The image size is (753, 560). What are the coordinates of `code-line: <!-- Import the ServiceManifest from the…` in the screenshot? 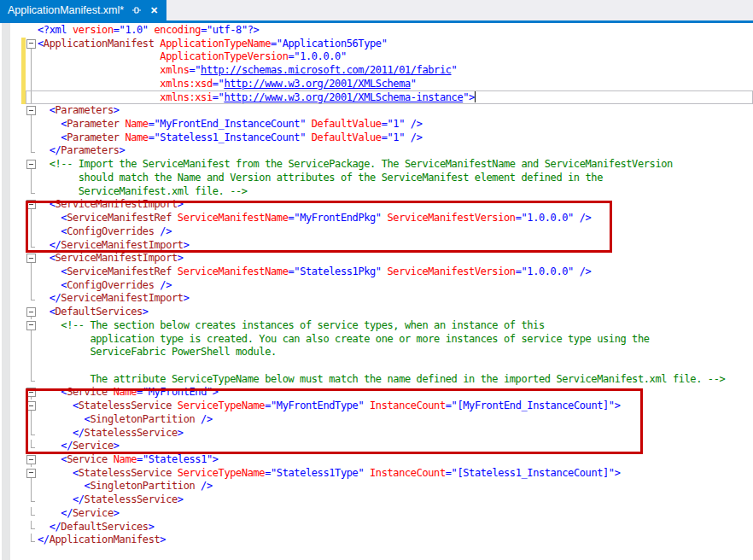 It's located at (376, 165).